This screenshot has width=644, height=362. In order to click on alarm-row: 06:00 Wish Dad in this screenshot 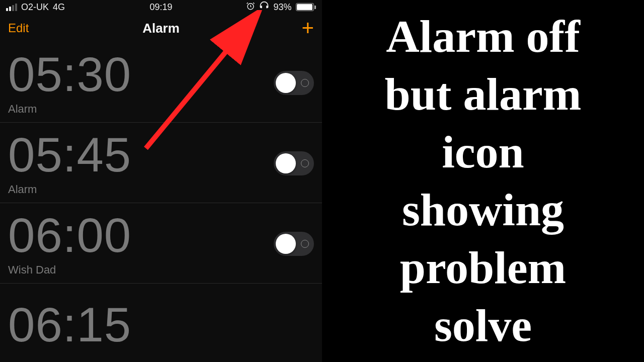, I will do `click(161, 243)`.